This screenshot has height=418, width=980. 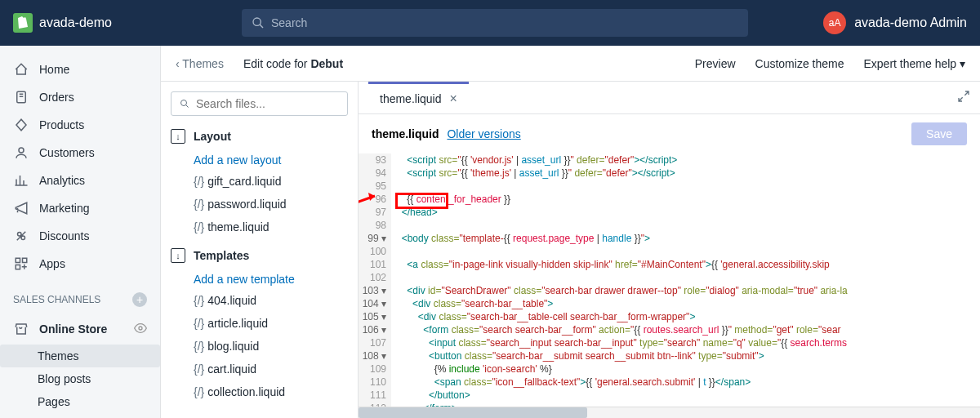 I want to click on older-versions-link: Older versions, so click(x=483, y=134).